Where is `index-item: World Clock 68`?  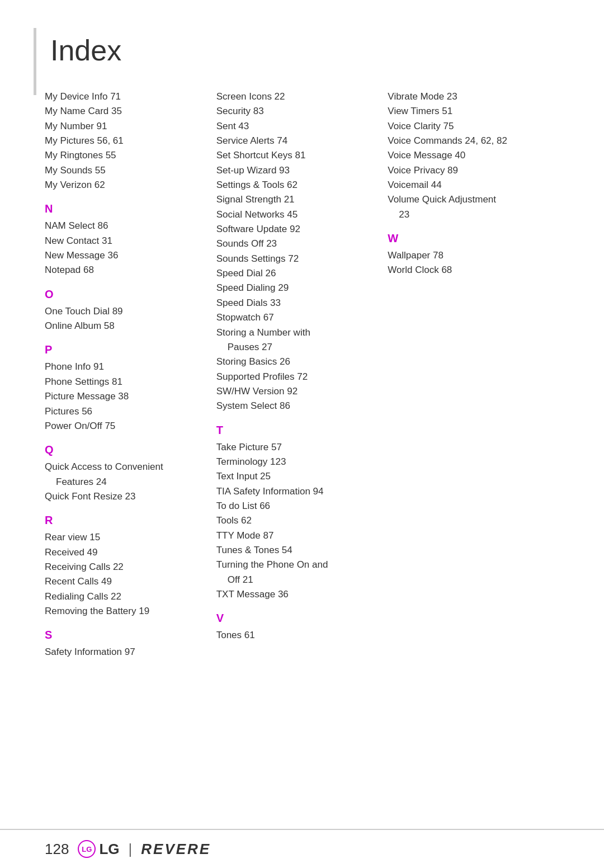
index-item: World Clock 68 is located at coordinates (468, 270).